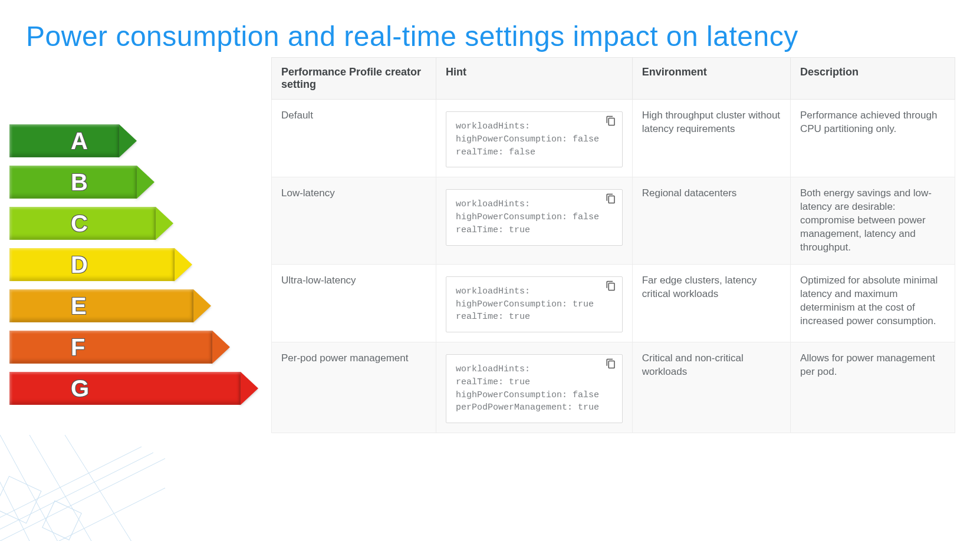 Image resolution: width=980 pixels, height=541 pixels. I want to click on th-hint: Hint, so click(534, 79).